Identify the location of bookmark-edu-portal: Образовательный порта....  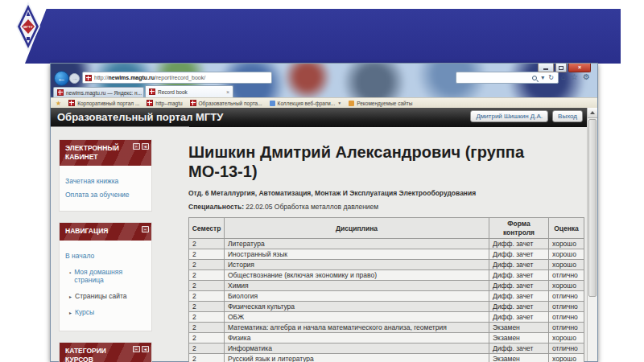
(226, 103).